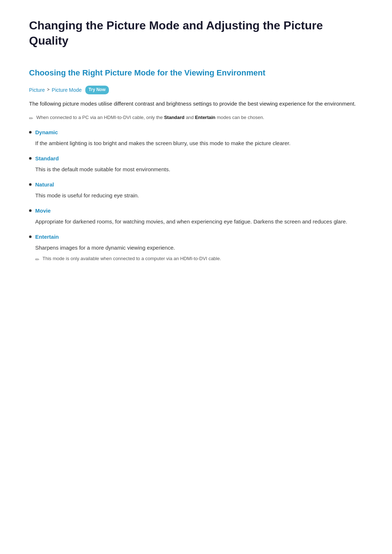 This screenshot has height=554, width=392. I want to click on mode-name-movie: Movie, so click(43, 211).